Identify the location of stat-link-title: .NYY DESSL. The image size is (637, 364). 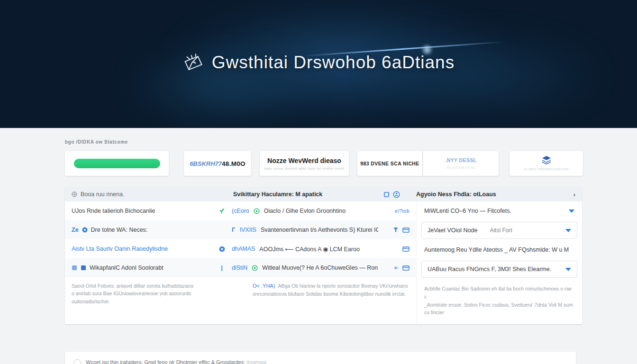
(461, 160).